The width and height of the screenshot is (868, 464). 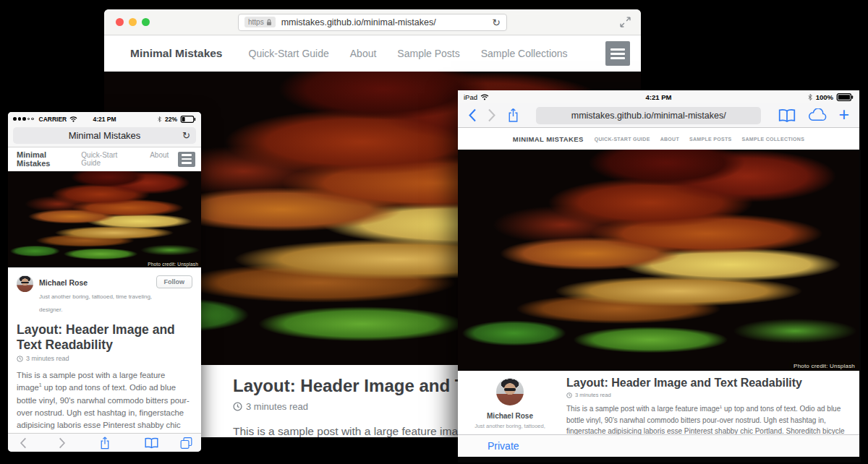 What do you see at coordinates (712, 419) in the screenshot?
I see `post-paragraph: This is a sample post with a large featu…` at bounding box center [712, 419].